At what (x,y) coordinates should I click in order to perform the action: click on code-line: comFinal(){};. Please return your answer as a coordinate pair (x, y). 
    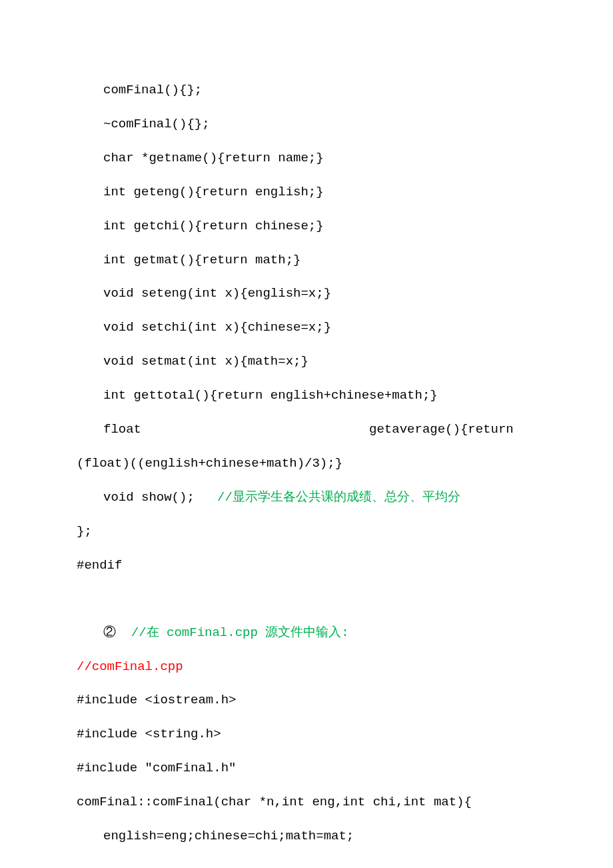
    Looking at the image, I should click on (306, 91).